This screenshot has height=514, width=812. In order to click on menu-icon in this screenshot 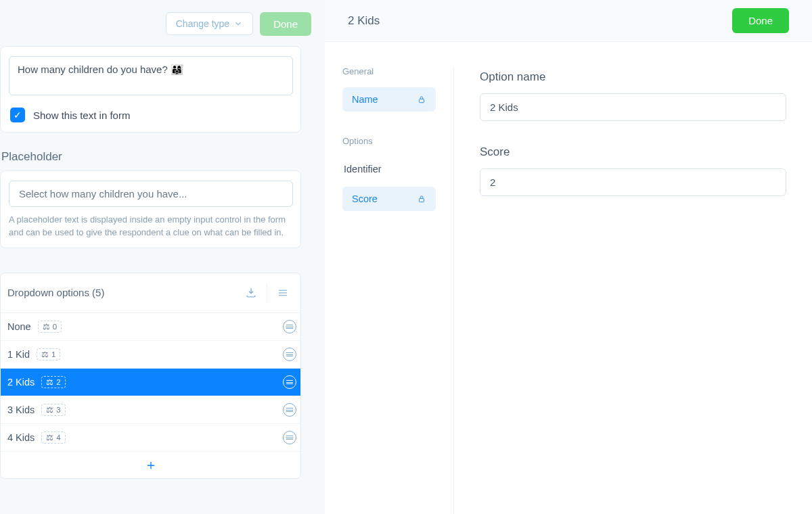, I will do `click(283, 293)`.